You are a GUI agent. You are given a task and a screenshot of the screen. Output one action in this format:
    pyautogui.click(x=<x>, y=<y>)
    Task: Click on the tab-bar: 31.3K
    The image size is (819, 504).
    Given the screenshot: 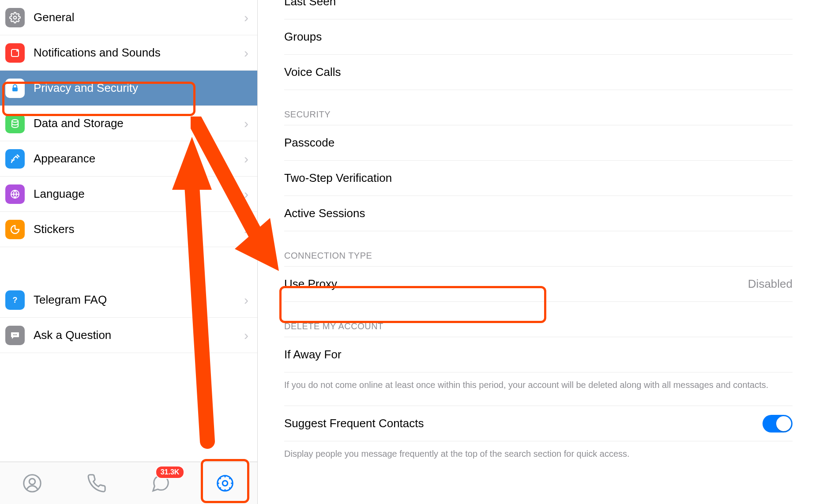 What is the action you would take?
    pyautogui.click(x=129, y=483)
    